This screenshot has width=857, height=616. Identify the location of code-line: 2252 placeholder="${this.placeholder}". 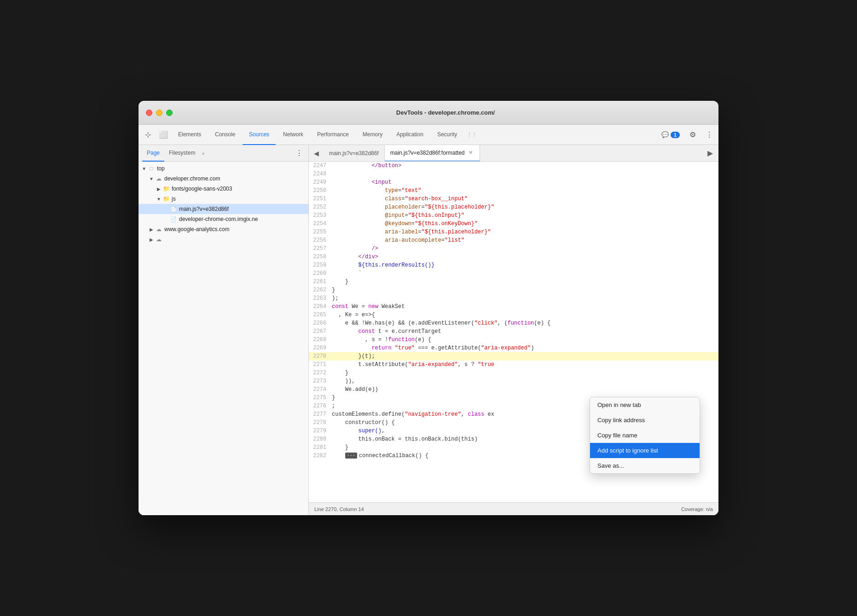
(514, 207).